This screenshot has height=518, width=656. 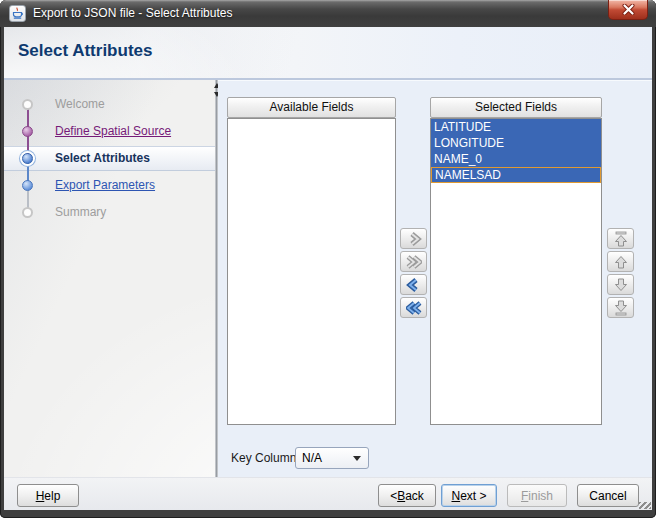 What do you see at coordinates (110, 212) in the screenshot?
I see `step-summary: Summary` at bounding box center [110, 212].